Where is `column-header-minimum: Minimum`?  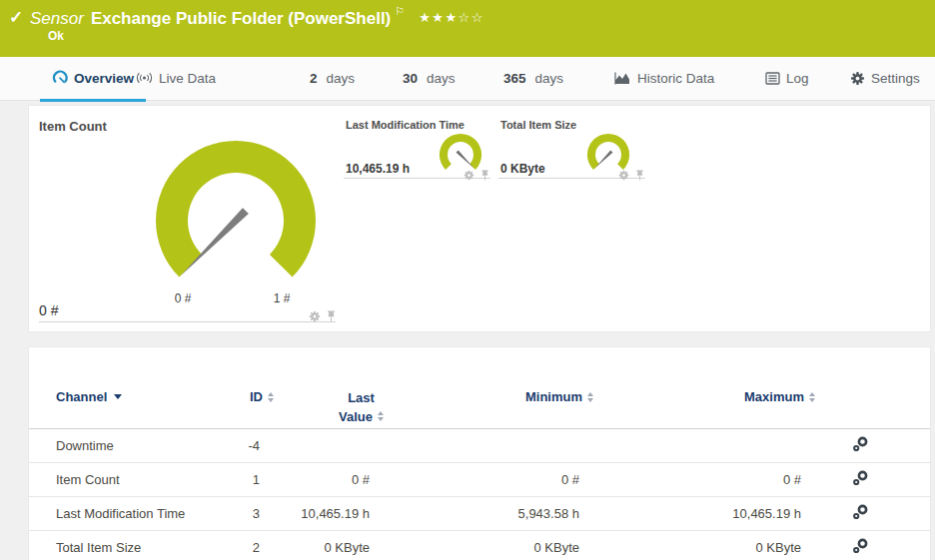 column-header-minimum: Minimum is located at coordinates (488, 397).